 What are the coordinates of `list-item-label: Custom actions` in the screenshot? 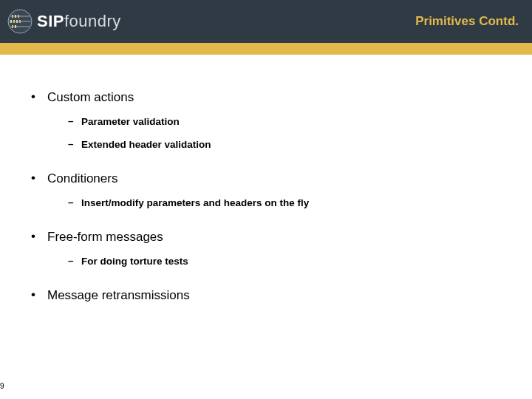 It's located at (90, 98).